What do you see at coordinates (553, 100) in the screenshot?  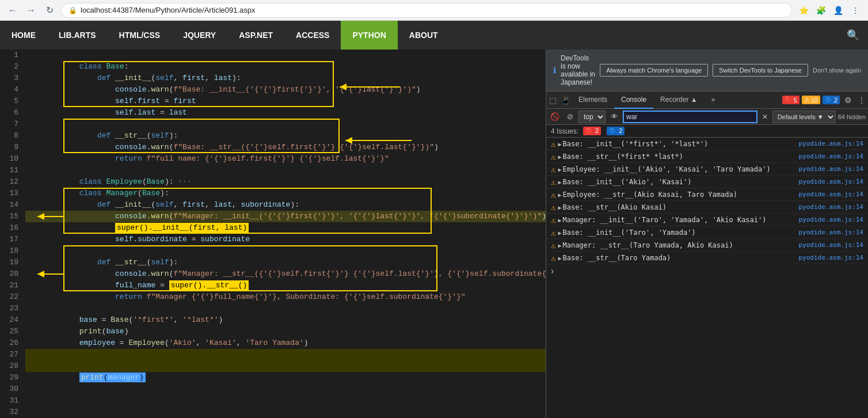 I see `dt-inspect-button: ⬚` at bounding box center [553, 100].